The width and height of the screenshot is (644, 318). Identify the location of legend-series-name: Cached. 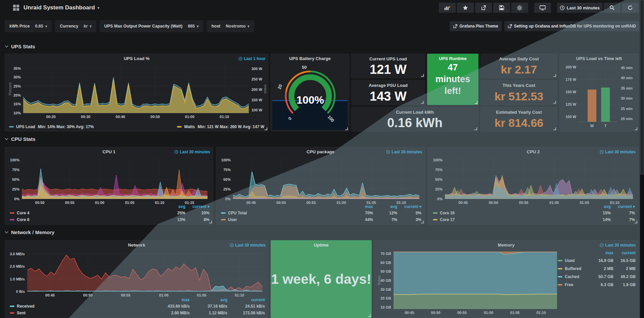
(572, 277).